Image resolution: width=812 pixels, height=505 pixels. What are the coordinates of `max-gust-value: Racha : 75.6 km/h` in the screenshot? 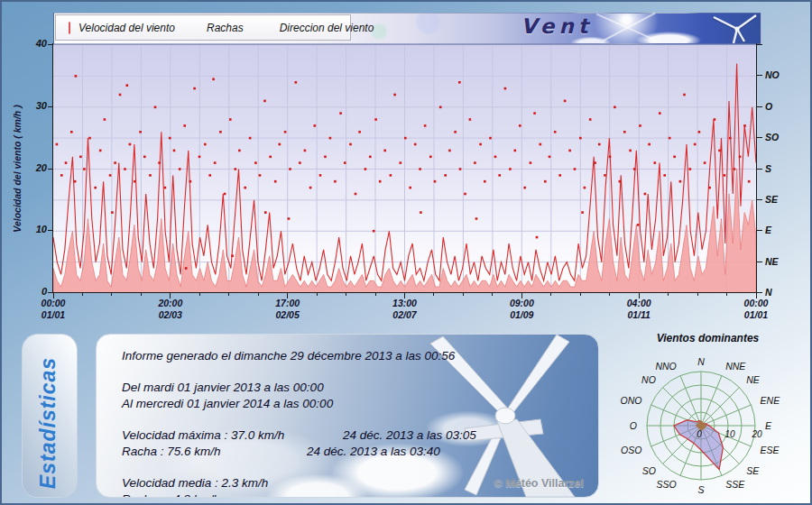 It's located at (215, 453).